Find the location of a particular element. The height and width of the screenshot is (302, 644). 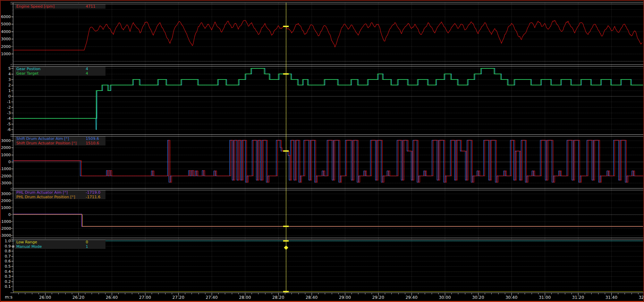

legend-cursor-value: 4711 is located at coordinates (91, 6).